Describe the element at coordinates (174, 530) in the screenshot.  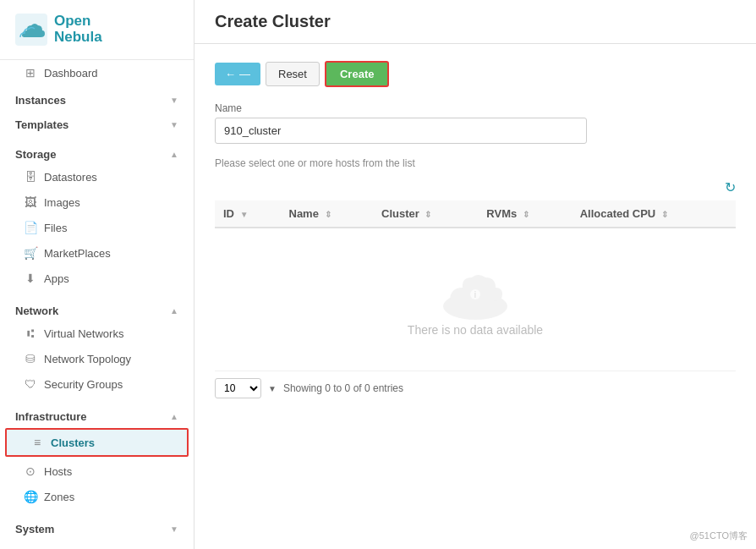
I see `system-chevron-icon: ▼` at that location.